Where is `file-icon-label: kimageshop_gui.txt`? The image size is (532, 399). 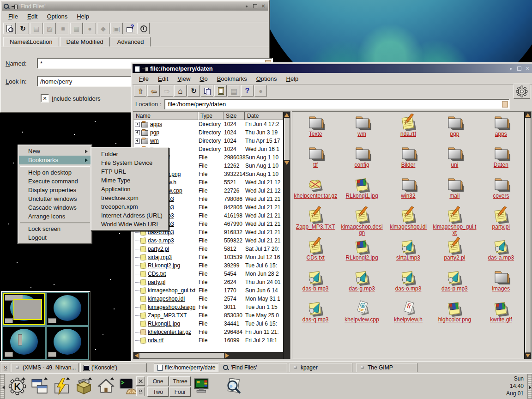
file-icon-label: kimageshop_gui.txt is located at coordinates (454, 230).